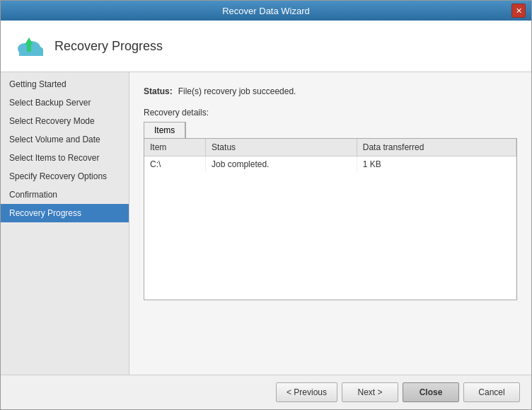 This screenshot has width=532, height=410. What do you see at coordinates (65, 103) in the screenshot?
I see `sidebar-item-select-backup-server: Select Backup Server` at bounding box center [65, 103].